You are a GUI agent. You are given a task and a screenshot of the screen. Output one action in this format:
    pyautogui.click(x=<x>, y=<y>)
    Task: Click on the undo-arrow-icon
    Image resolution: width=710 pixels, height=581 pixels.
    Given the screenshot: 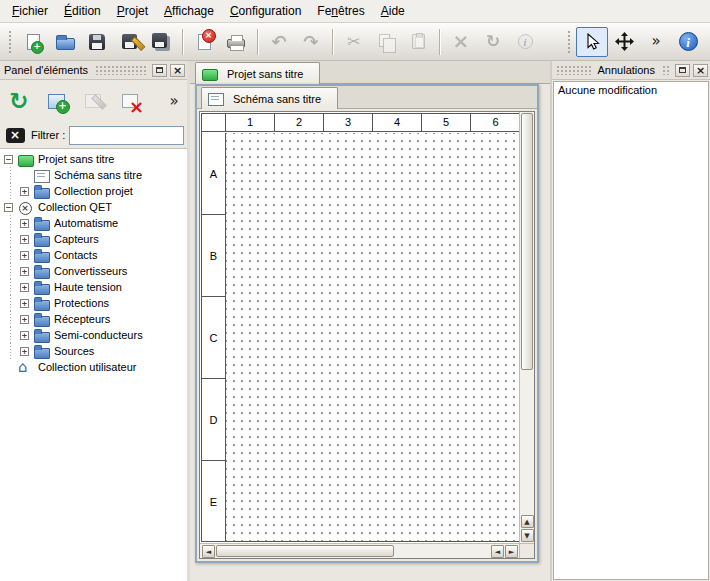 What is the action you would take?
    pyautogui.click(x=278, y=42)
    